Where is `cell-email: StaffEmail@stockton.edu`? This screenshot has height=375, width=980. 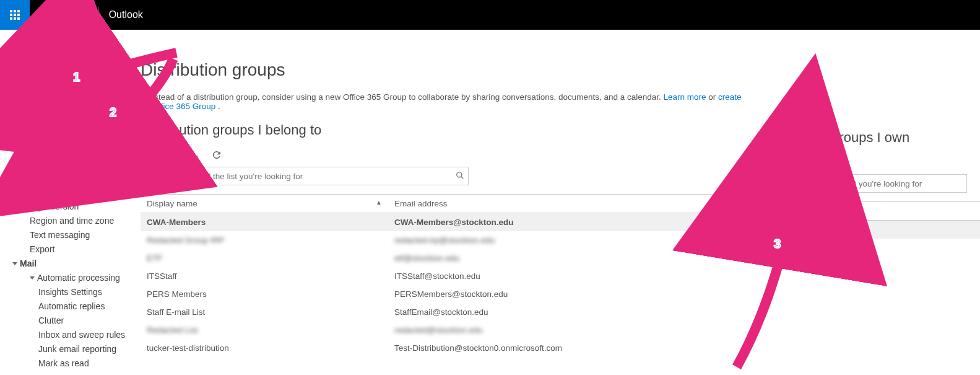 cell-email: StaffEmail@stockton.edu is located at coordinates (568, 312).